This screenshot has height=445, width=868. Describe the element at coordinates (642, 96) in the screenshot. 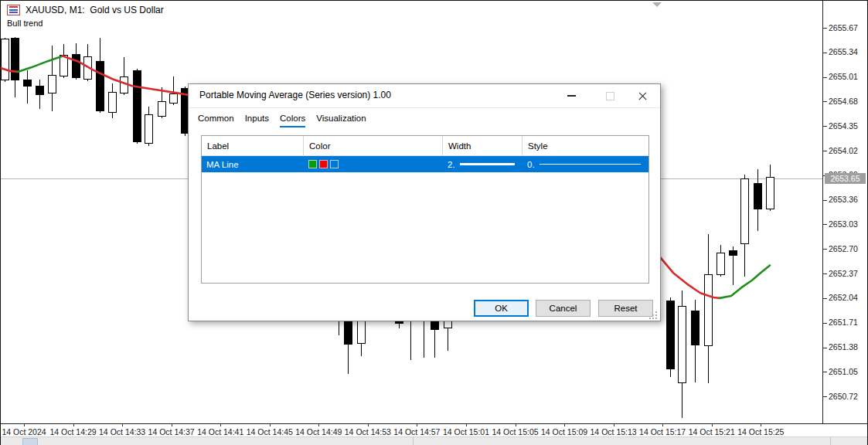

I see `close-button` at that location.